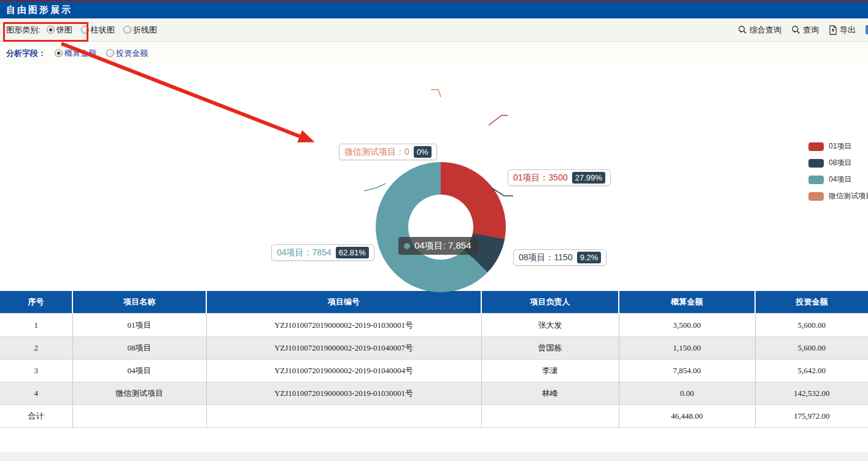 This screenshot has height=461, width=868. I want to click on export-label: 导出, so click(848, 30).